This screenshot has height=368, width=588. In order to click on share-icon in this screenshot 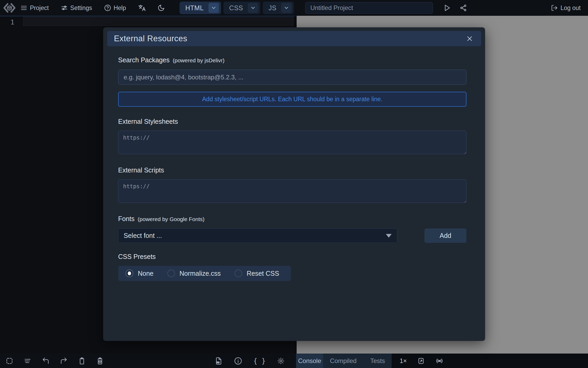, I will do `click(463, 8)`.